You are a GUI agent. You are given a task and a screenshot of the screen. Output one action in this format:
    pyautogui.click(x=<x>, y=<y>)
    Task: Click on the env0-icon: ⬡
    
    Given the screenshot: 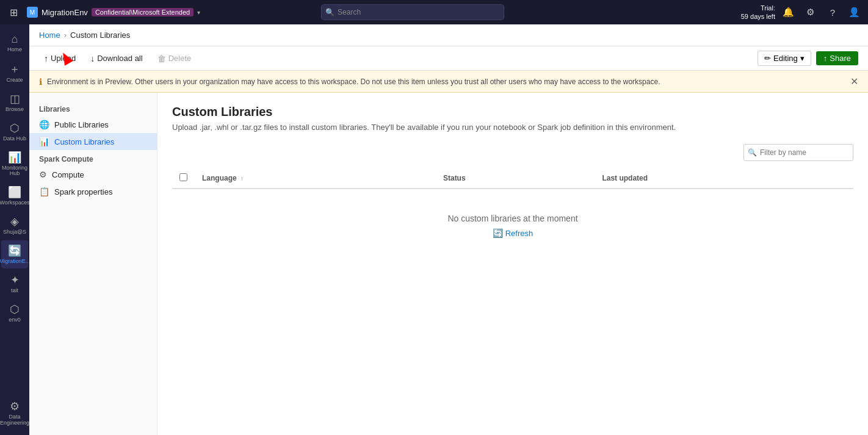 What is the action you would take?
    pyautogui.click(x=15, y=309)
    